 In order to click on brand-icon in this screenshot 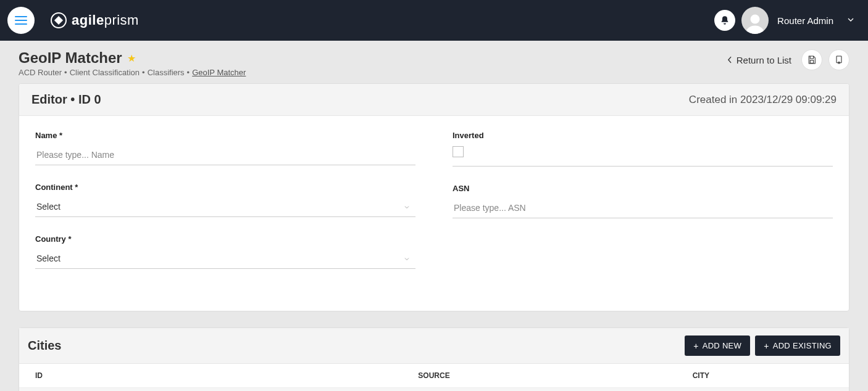, I will do `click(59, 20)`.